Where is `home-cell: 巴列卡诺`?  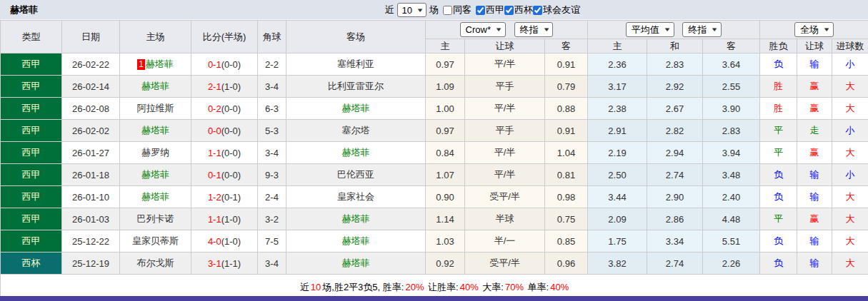 home-cell: 巴列卡诺 is located at coordinates (156, 220).